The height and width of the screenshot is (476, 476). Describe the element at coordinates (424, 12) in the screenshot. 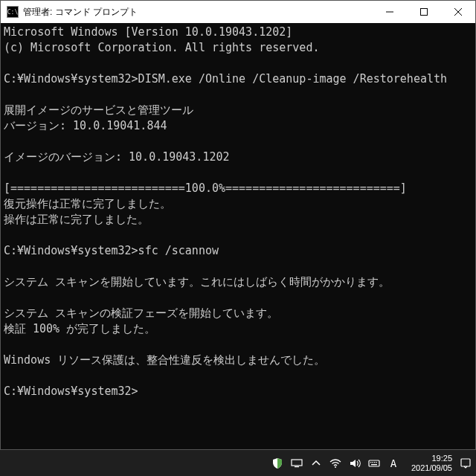

I see `window-controls` at that location.